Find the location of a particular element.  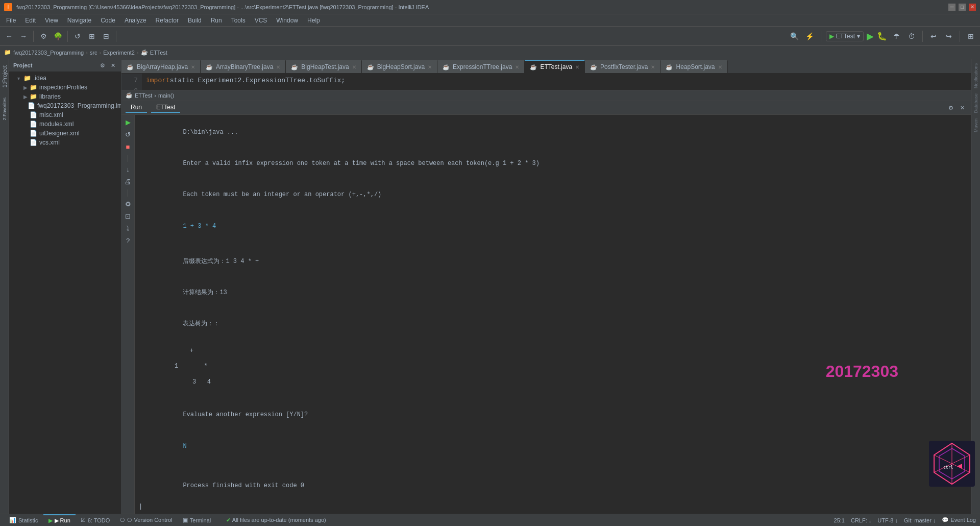

run-play-btn: ▶ is located at coordinates (128, 123).